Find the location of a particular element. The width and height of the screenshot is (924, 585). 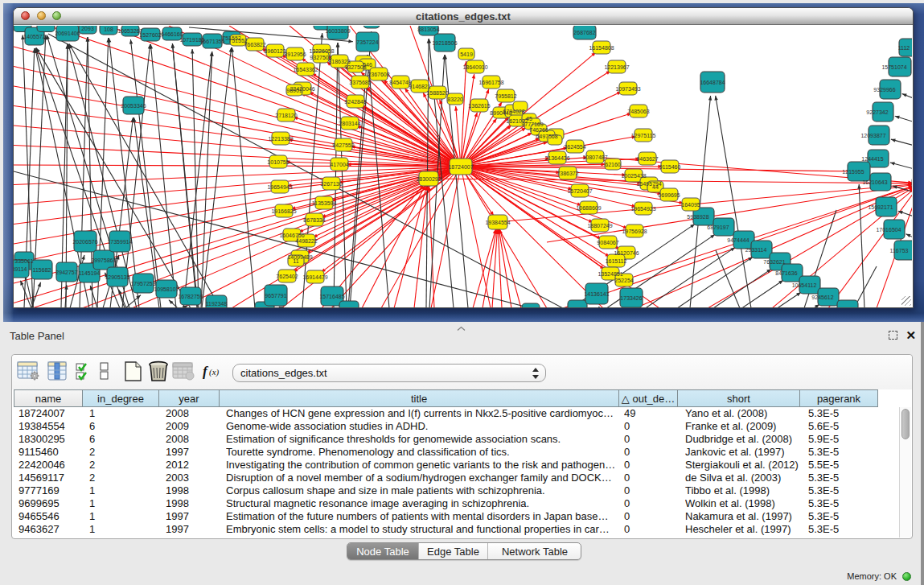

svg-text: 5938928 is located at coordinates (698, 217).